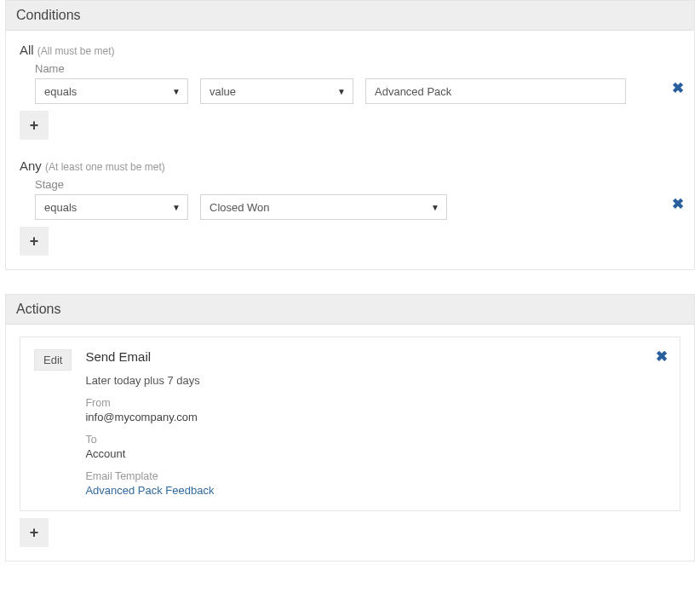 Image resolution: width=700 pixels, height=593 pixels. Describe the element at coordinates (376, 484) in the screenshot. I see `action-template: Email Template Advanced Pack Feedback` at that location.